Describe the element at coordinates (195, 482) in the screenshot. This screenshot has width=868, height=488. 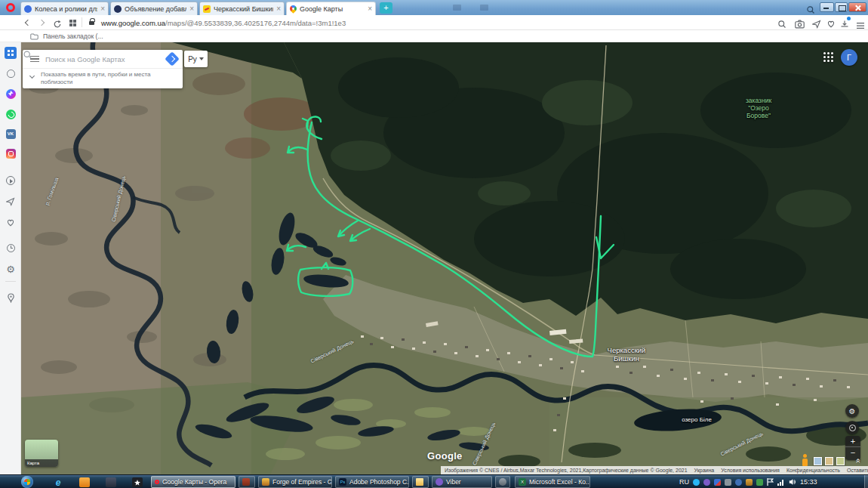
I see `taskbar-button-label: Google Карты - Opera` at that location.